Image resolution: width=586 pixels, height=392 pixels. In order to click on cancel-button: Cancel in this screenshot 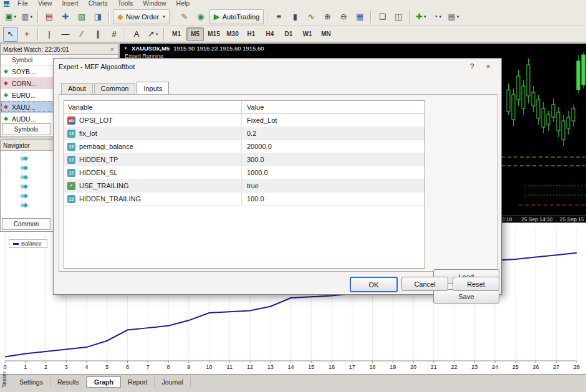, I will do `click(425, 284)`.